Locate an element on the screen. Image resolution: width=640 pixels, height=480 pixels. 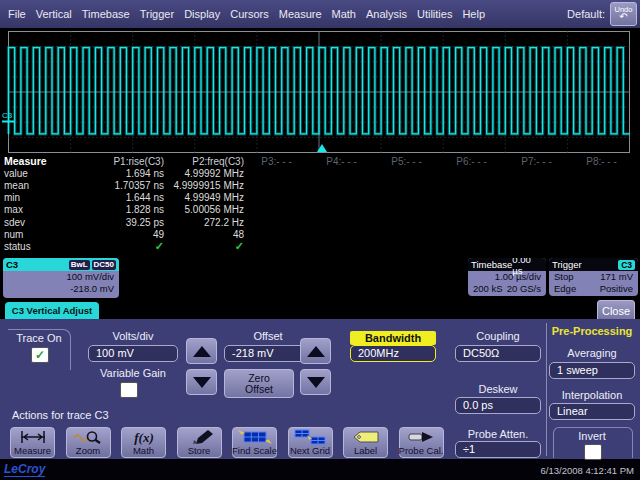
channel-c3-header: C3 BwL DC50 is located at coordinates (61, 264).